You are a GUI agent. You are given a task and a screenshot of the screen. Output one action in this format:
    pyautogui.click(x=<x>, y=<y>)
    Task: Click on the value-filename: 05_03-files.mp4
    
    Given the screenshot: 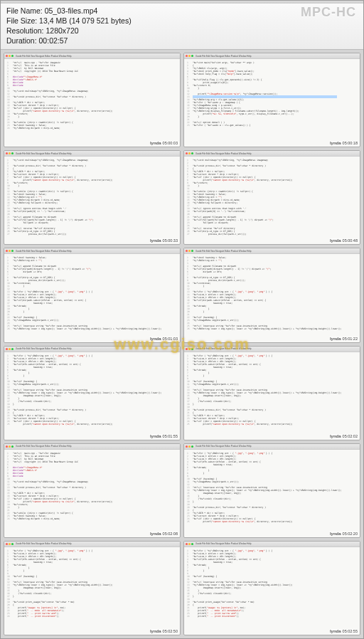 What is the action you would take?
    pyautogui.click(x=71, y=11)
    